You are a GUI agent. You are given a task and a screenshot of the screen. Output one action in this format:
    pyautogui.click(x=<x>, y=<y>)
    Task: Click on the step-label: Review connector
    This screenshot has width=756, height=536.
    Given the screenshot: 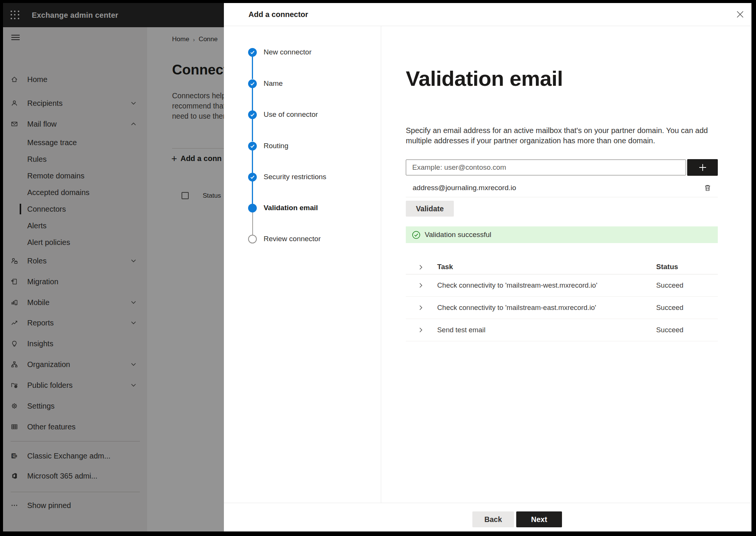 What is the action you would take?
    pyautogui.click(x=292, y=239)
    